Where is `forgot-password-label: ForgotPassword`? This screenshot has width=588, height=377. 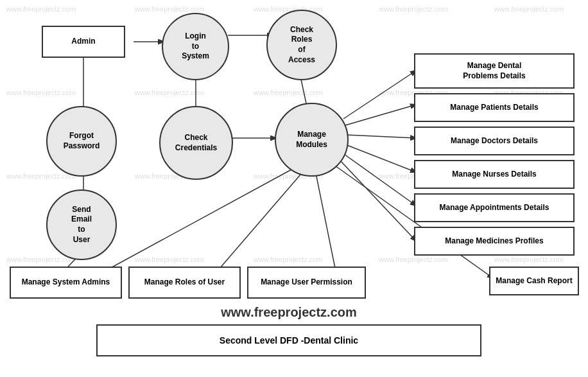 forgot-password-label: ForgotPassword is located at coordinates (82, 141).